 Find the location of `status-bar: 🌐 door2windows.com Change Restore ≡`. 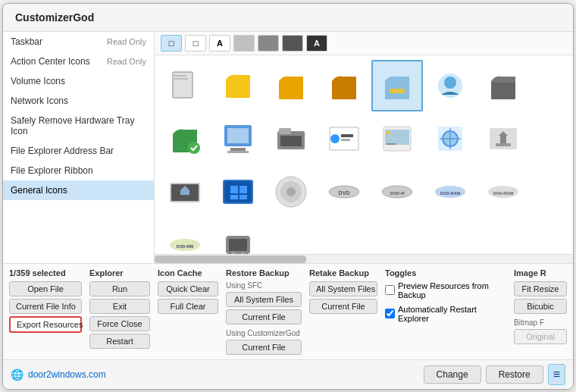

status-bar: 🌐 door2windows.com Change Restore ≡ is located at coordinates (288, 375).